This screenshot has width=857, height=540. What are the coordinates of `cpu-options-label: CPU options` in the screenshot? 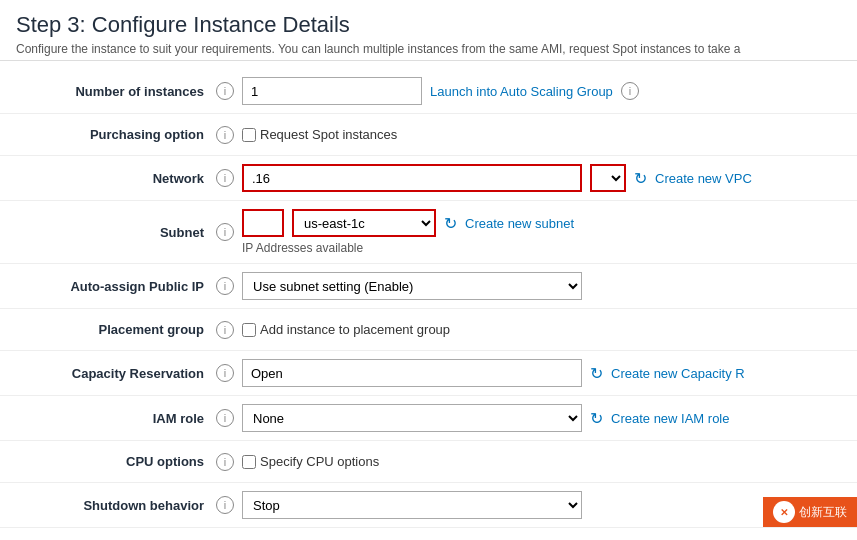 It's located at (116, 462).